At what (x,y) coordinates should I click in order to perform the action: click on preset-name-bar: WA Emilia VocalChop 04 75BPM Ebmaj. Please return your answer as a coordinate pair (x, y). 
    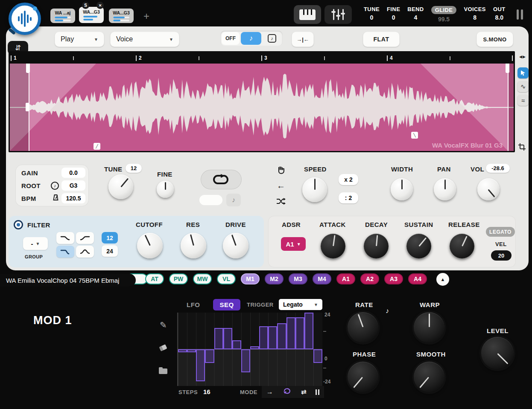
    Looking at the image, I should click on (68, 280).